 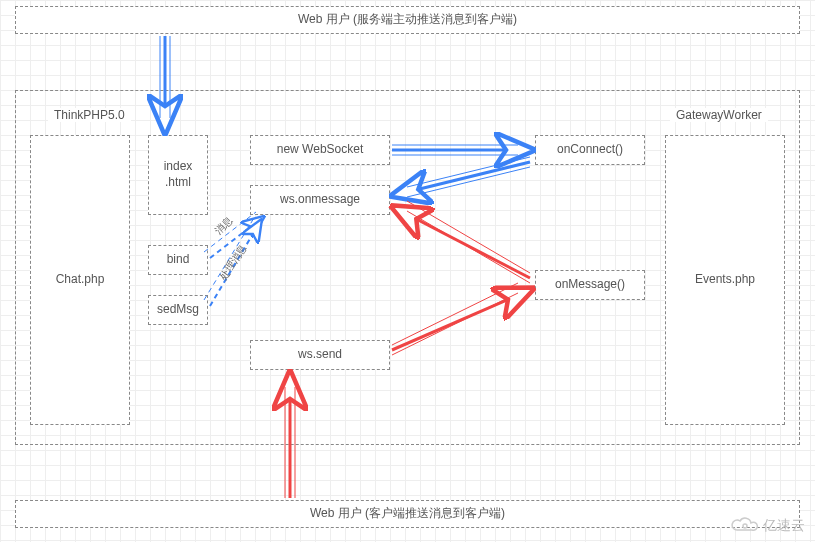 What do you see at coordinates (408, 20) in the screenshot?
I see `web-user-server-push: Web 用户 (服务端主动推送消息到客户端)` at bounding box center [408, 20].